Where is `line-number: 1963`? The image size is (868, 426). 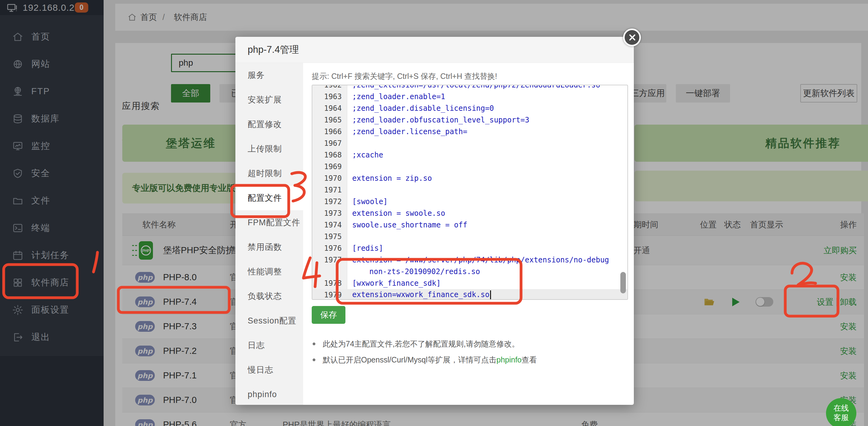
line-number: 1963 is located at coordinates (330, 96).